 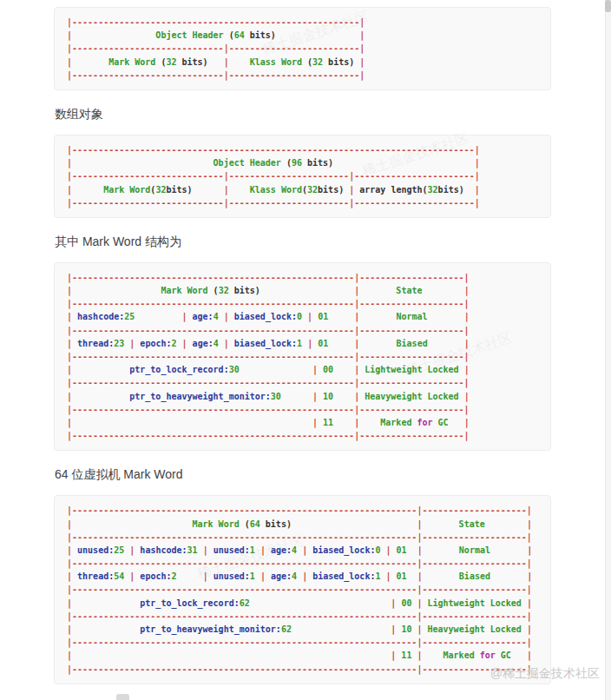 What do you see at coordinates (303, 474) in the screenshot?
I see `section-label-markword64-intro: 64 位虚拟机 Mark Word` at bounding box center [303, 474].